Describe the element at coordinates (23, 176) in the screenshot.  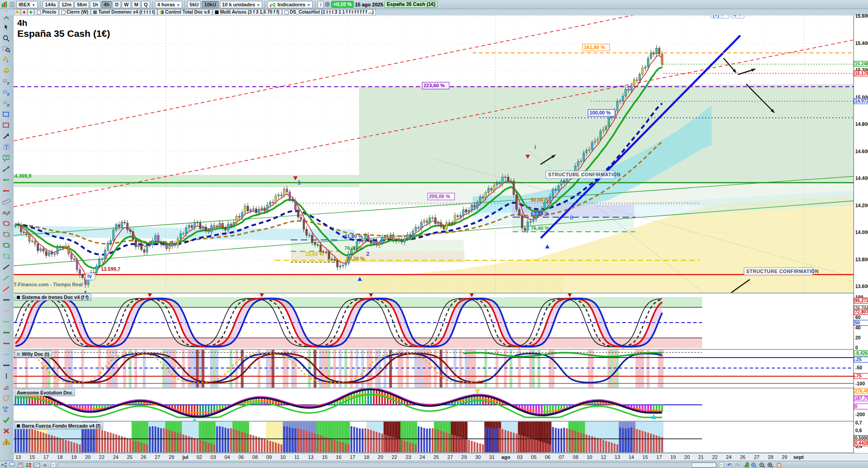
I see `annotation-label-11: 14.369,9` at that location.